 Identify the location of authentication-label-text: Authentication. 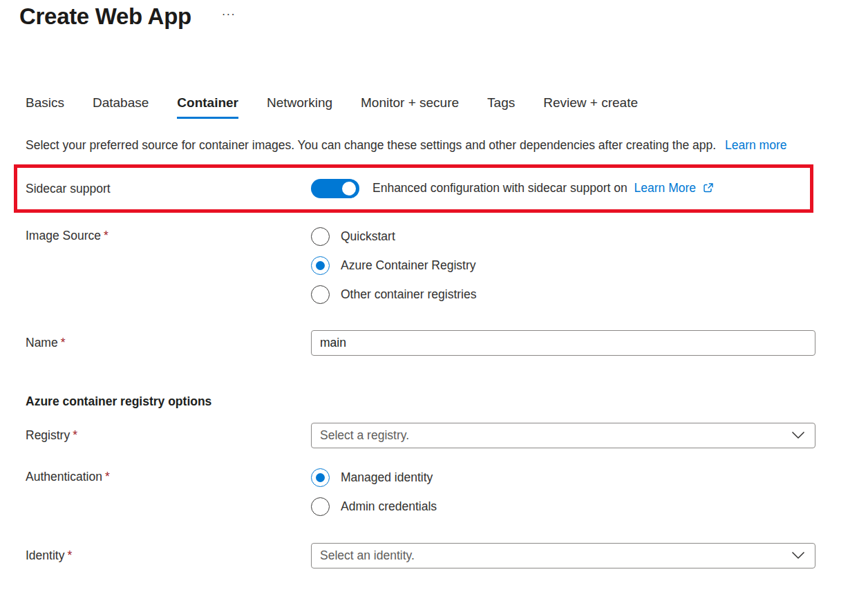
(64, 477).